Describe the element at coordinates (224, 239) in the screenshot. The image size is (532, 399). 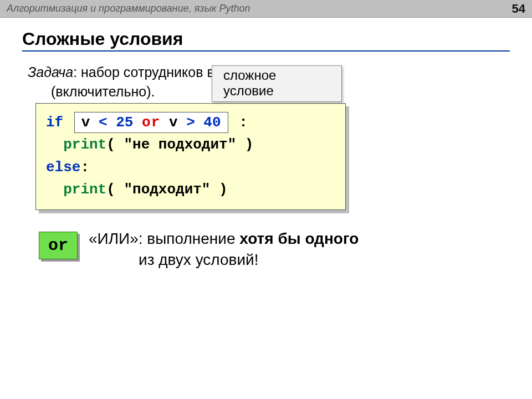
I see `or-line1: «ИЛИ»: выполнение хотя бы одного` at that location.